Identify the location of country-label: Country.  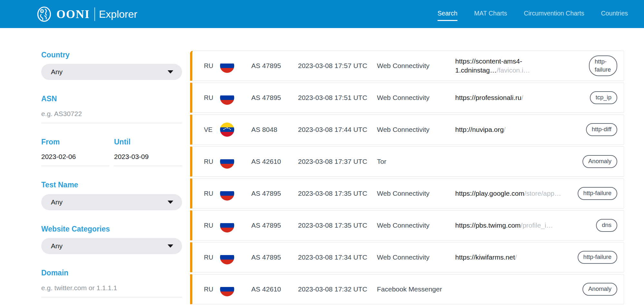
(111, 55).